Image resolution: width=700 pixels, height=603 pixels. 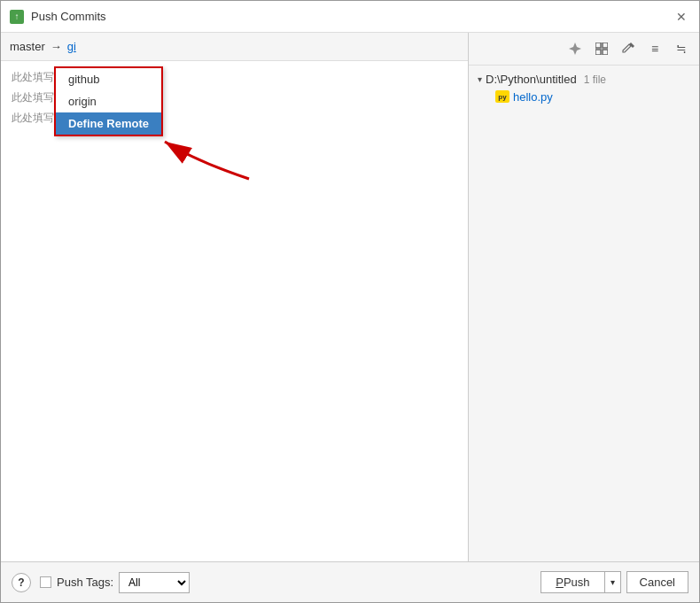 I want to click on push-button-group: PPush ▾, so click(x=580, y=583).